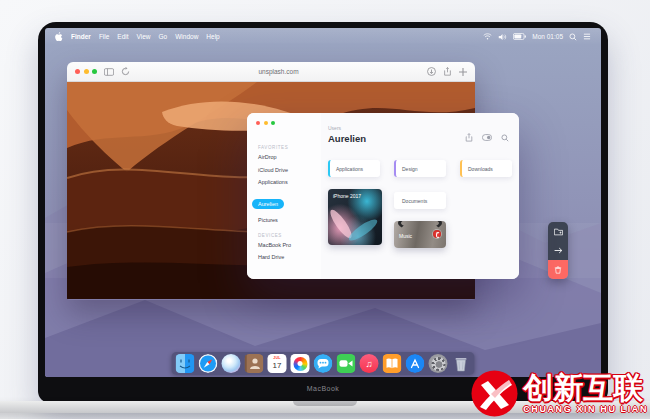 This screenshot has width=650, height=419. Describe the element at coordinates (412, 201) in the screenshot. I see `folder-card-label: Documents` at that location.